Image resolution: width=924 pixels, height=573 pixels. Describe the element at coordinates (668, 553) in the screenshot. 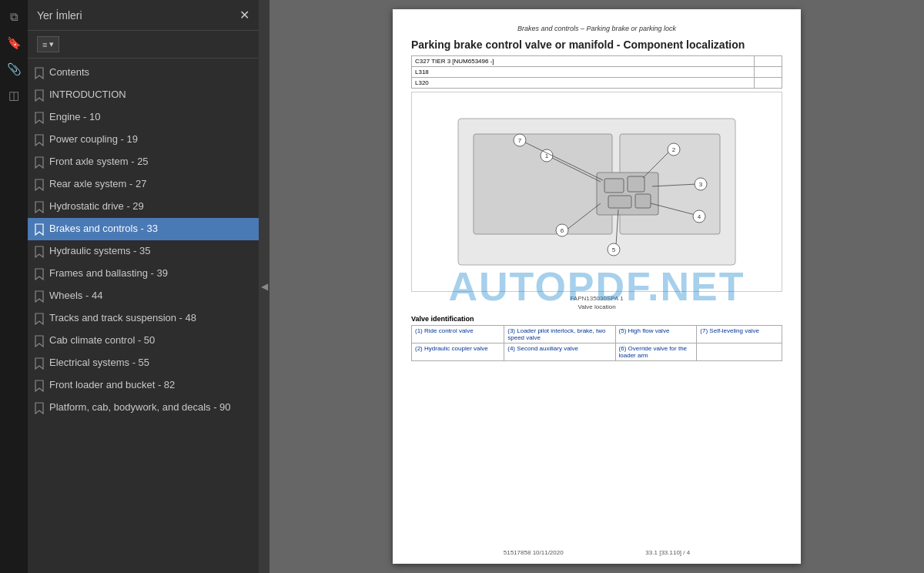

I see `footer-right: 33.1 [33.110] / 4` at that location.